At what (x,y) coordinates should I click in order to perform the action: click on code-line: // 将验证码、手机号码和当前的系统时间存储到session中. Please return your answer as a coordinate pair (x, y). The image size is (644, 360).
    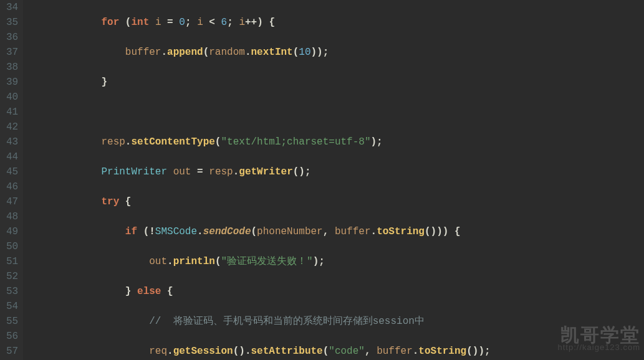
    Looking at the image, I should click on (337, 321).